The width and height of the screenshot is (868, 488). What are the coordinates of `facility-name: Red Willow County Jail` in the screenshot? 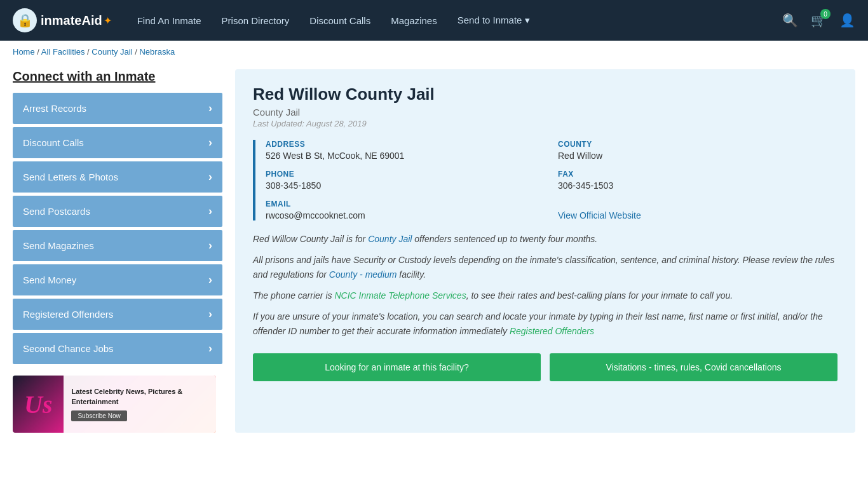 It's located at (545, 94).